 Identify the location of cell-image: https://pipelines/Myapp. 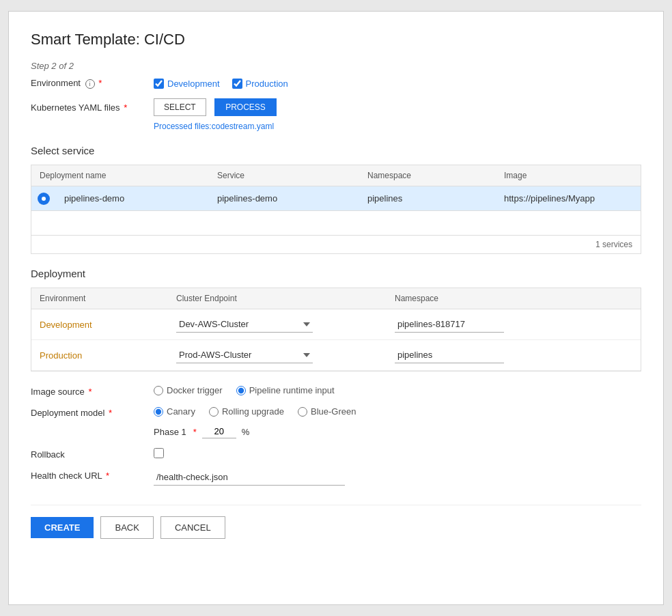
(568, 198).